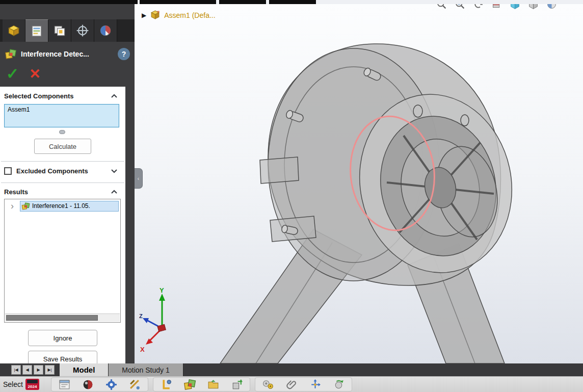  What do you see at coordinates (292, 2) in the screenshot?
I see `top-menu-strip` at bounding box center [292, 2].